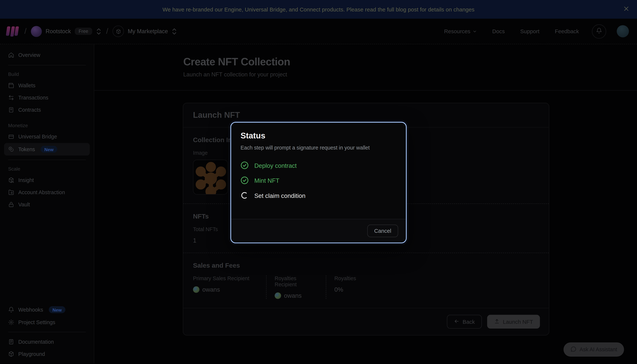 The image size is (637, 364). I want to click on project-avatar, so click(36, 31).